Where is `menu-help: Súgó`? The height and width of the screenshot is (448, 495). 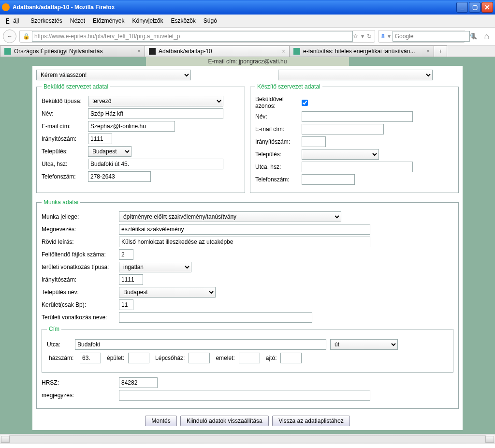
menu-help: Súgó is located at coordinates (210, 21).